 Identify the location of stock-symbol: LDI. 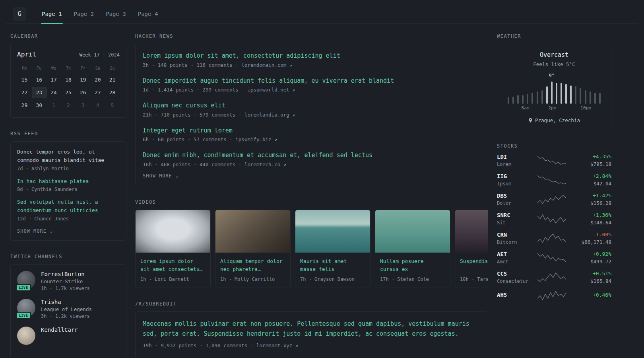
(516, 157).